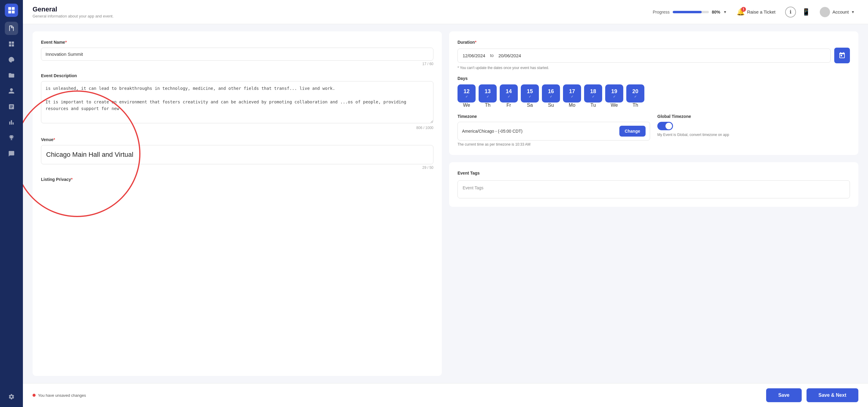 The image size is (868, 407). I want to click on info-button: ℹ, so click(790, 12).